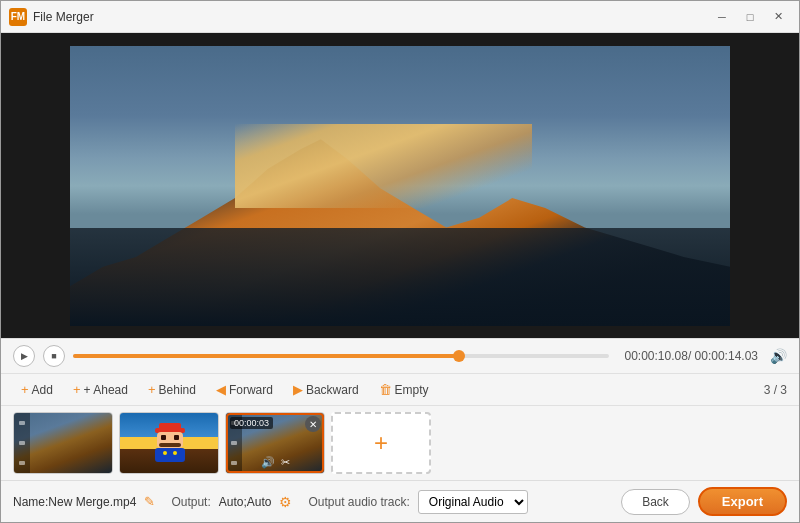 The width and height of the screenshot is (800, 523). Describe the element at coordinates (18, 17) in the screenshot. I see `app-icon: FM` at that location.